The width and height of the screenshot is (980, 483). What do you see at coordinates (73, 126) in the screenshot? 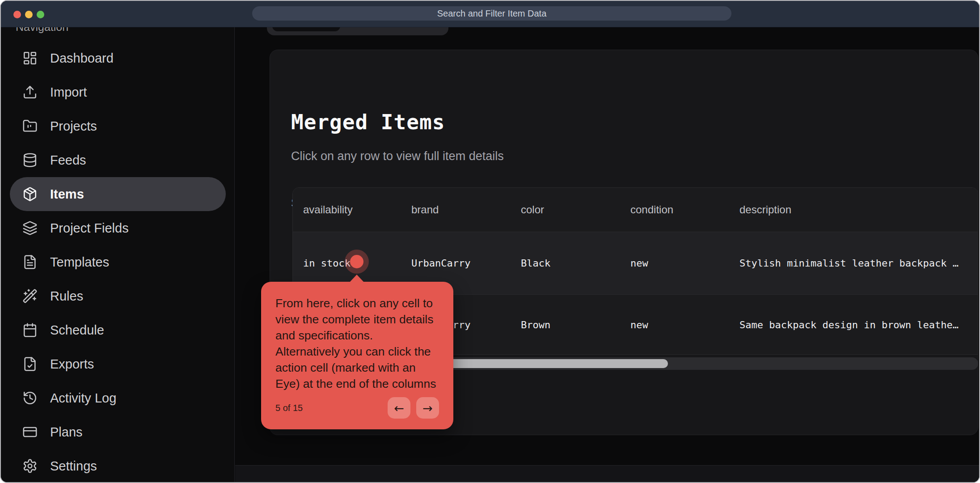
I see `sidebar-item-label: Projects` at bounding box center [73, 126].